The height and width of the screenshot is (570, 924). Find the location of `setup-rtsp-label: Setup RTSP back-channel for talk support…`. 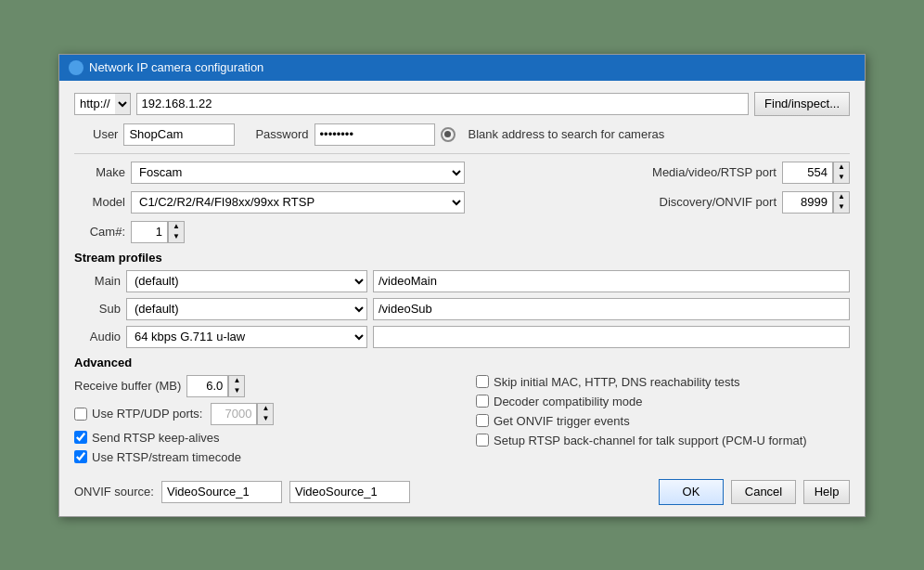

setup-rtsp-label: Setup RTSP back-channel for talk support… is located at coordinates (650, 440).